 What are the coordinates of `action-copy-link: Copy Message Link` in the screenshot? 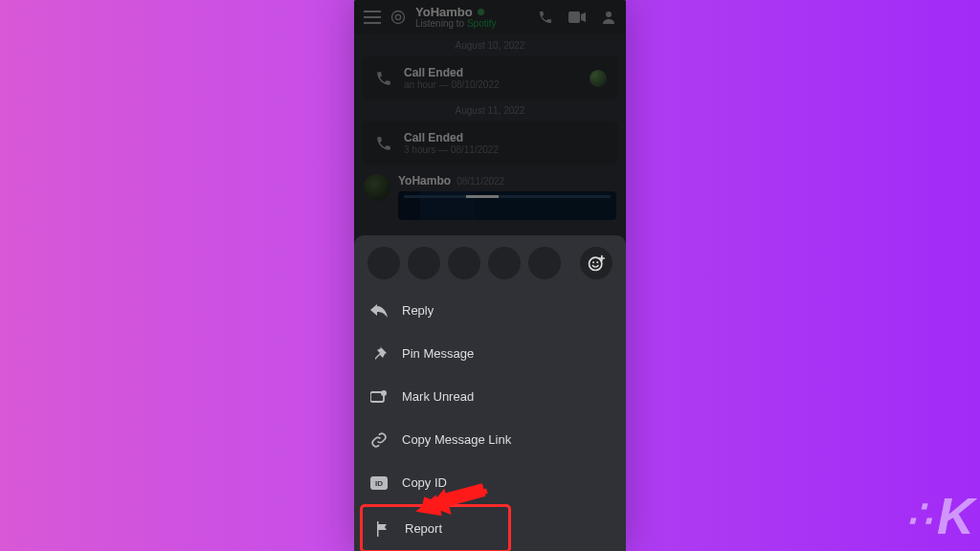 It's located at (490, 440).